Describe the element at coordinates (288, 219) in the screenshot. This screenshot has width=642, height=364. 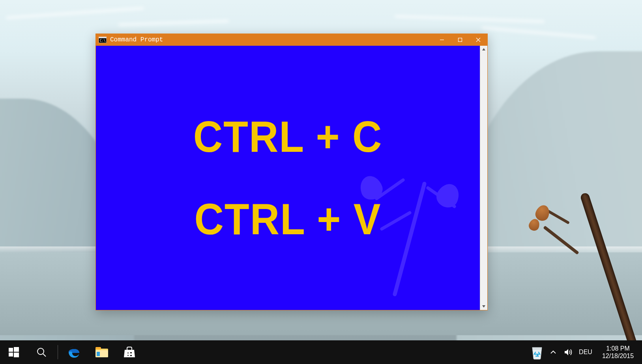
I see `overlay-text-line2: CTRL + V` at that location.